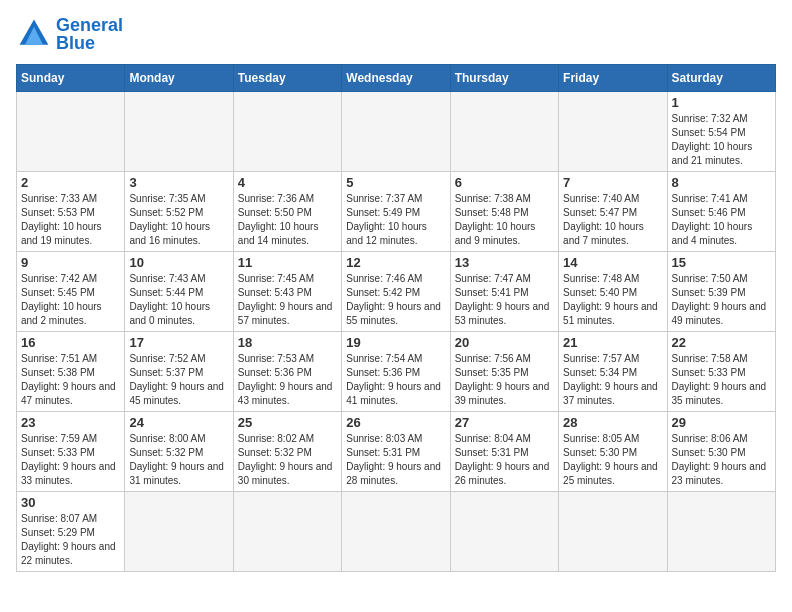  What do you see at coordinates (287, 452) in the screenshot?
I see `day-cell: 25Sunrise: 8:02 AM Sunset: 5:32 PM Dayli…` at bounding box center [287, 452].